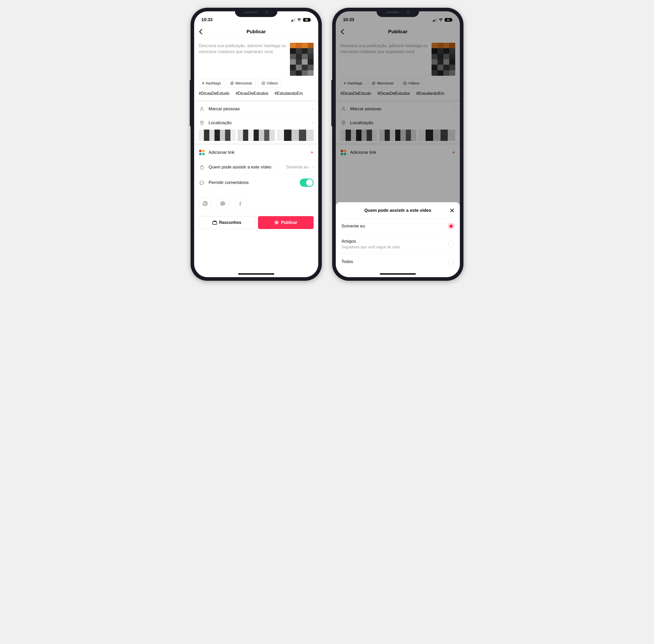 The image size is (654, 644). What do you see at coordinates (398, 244) in the screenshot?
I see `privacy-option-friends: Amigos Seguidores que você segue de volt…` at bounding box center [398, 244].